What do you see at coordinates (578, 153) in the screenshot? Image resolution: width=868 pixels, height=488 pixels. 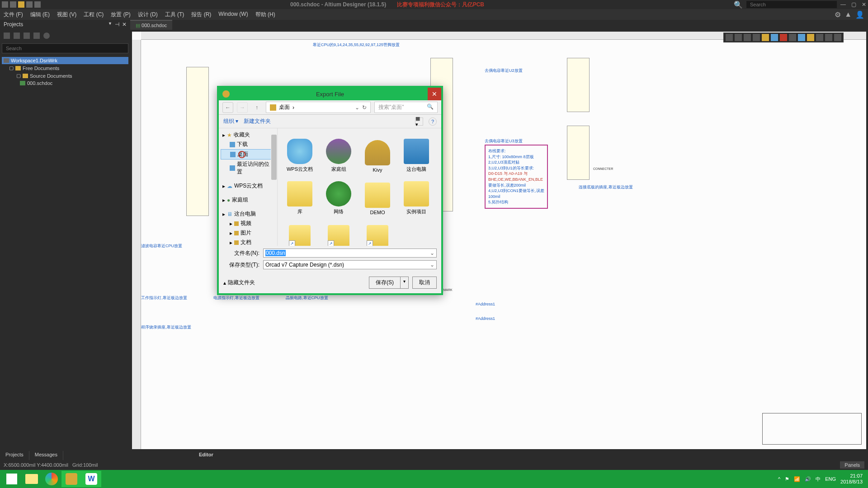 I see `con2-block` at bounding box center [578, 153].